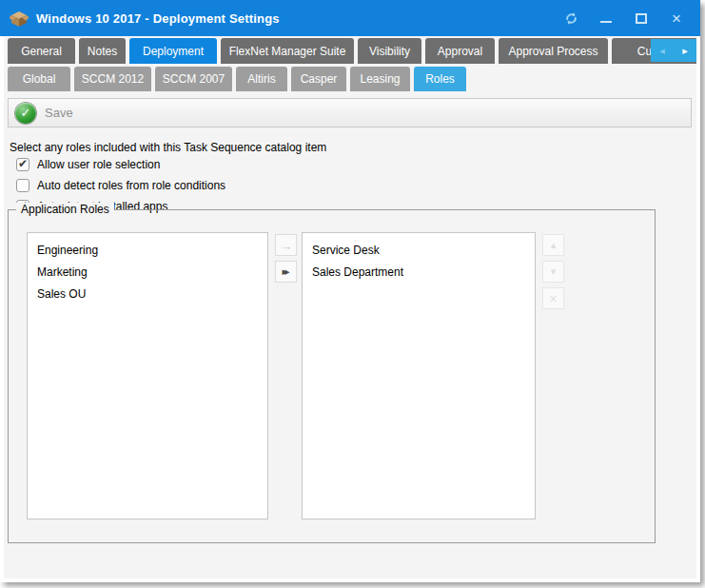  Describe the element at coordinates (641, 18) in the screenshot. I see `maximize-button` at that location.